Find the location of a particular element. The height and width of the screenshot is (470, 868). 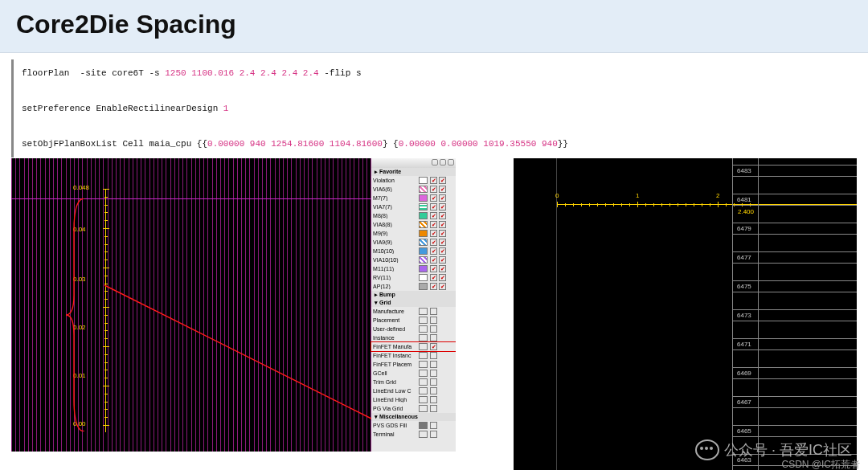

row-label: 6477 is located at coordinates (744, 257).